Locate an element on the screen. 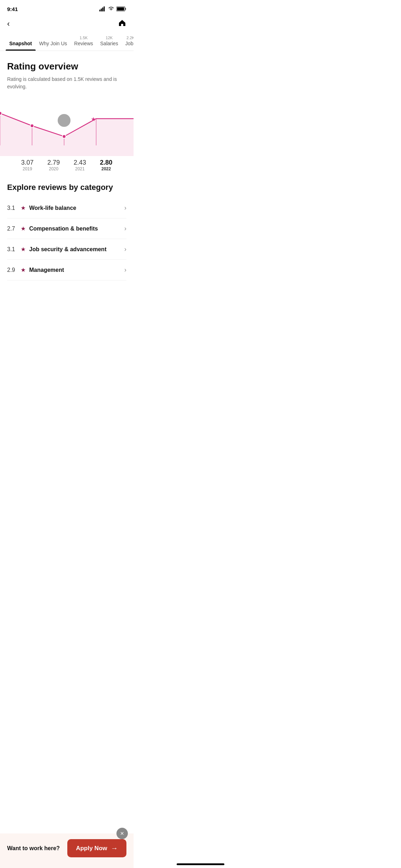 Image resolution: width=401 pixels, height=868 pixels. category-row-work-life: 3.1 ★ Work-life balance › is located at coordinates (67, 208).